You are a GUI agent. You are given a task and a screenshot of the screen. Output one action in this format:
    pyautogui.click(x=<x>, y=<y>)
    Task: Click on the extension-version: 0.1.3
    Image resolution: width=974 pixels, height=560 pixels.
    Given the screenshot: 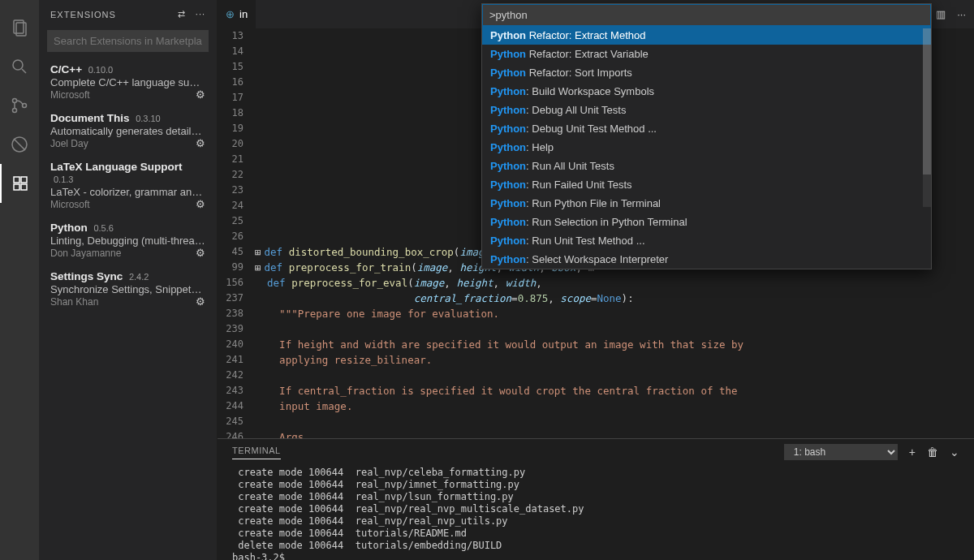 What is the action you would take?
    pyautogui.click(x=63, y=179)
    